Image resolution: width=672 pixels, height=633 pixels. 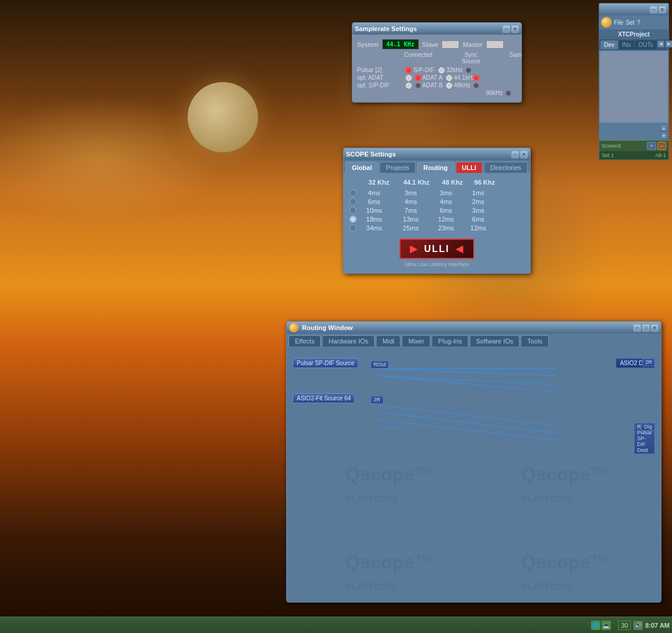 I want to click on routing-titlebar: Routing Window ─ □ ✕, so click(x=474, y=328).